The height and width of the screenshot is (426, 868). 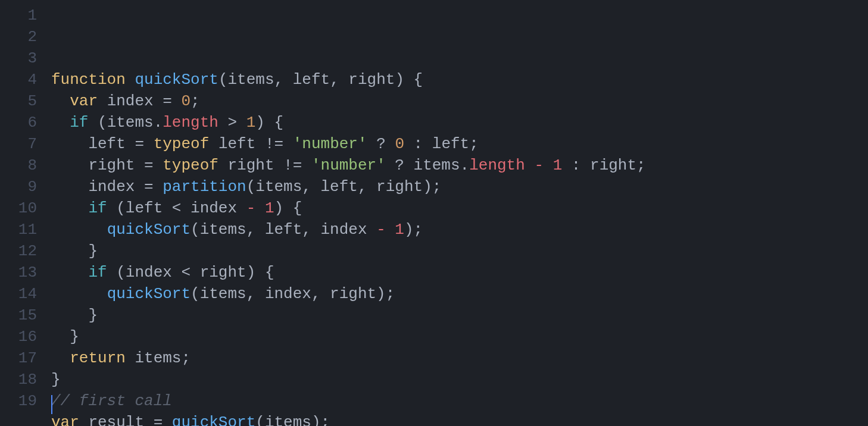 What do you see at coordinates (120, 123) in the screenshot?
I see `token-ident: (items` at bounding box center [120, 123].